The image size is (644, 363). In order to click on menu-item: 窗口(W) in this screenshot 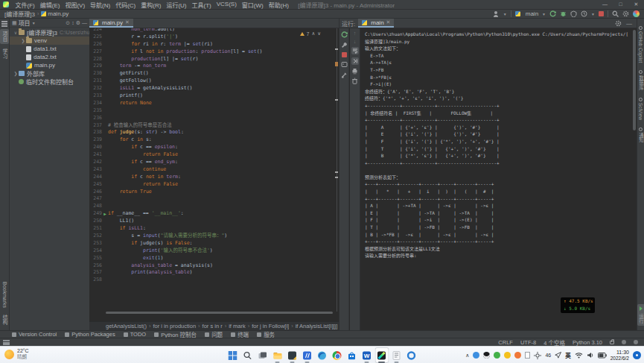, I will do `click(252, 4)`.